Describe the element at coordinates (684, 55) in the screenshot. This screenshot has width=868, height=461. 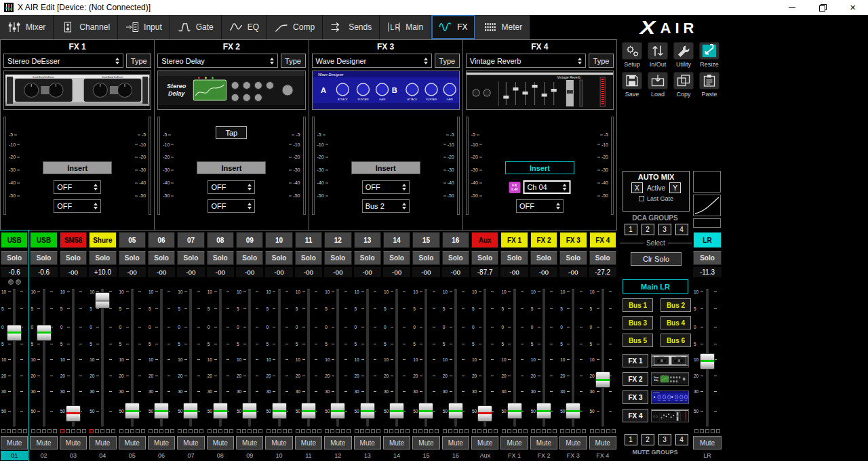
I see `tool-utility: Utility` at that location.